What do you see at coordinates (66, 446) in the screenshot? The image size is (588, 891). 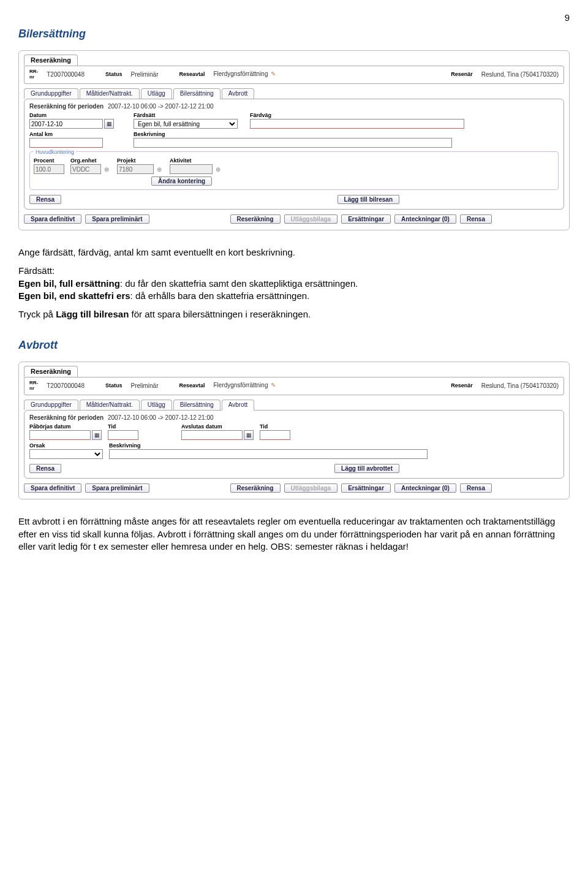 I see `orsak-label: Orsak` at bounding box center [66, 446].